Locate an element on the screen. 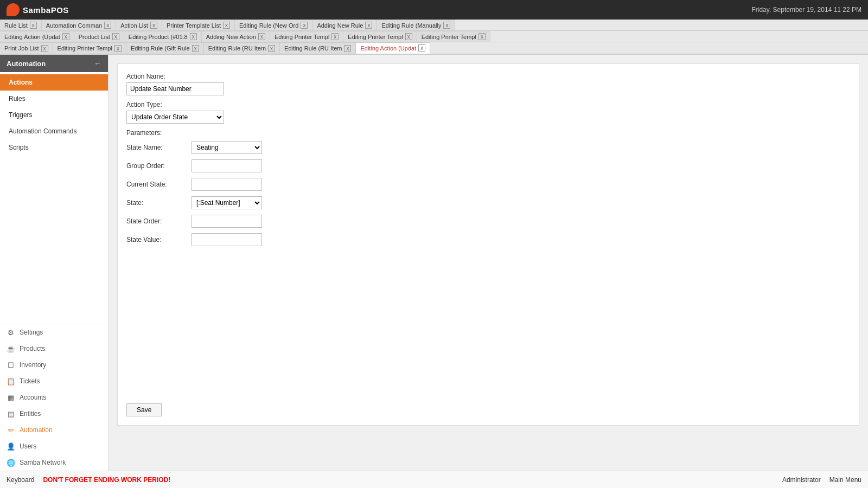  tab-item: Editing Rule (Gift Rulex is located at coordinates (165, 48).